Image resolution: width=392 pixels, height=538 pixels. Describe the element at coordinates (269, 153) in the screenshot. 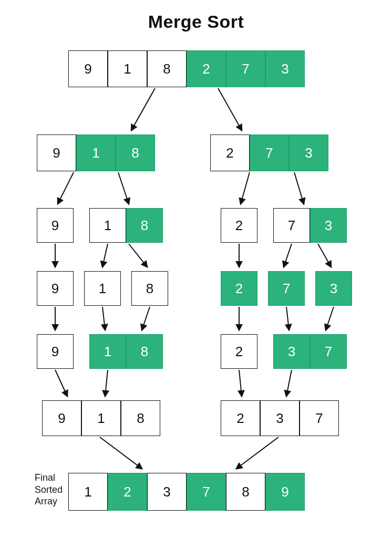

I see `cell-r1R-1: 7` at that location.